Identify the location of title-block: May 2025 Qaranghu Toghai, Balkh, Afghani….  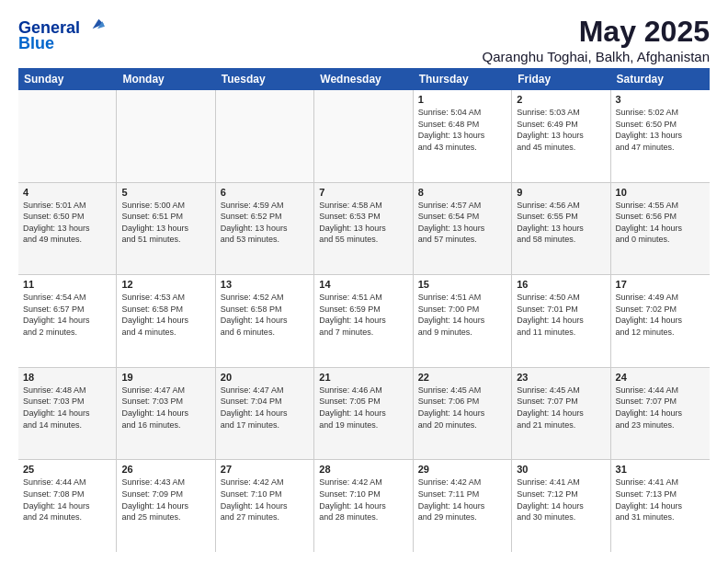
(596, 40).